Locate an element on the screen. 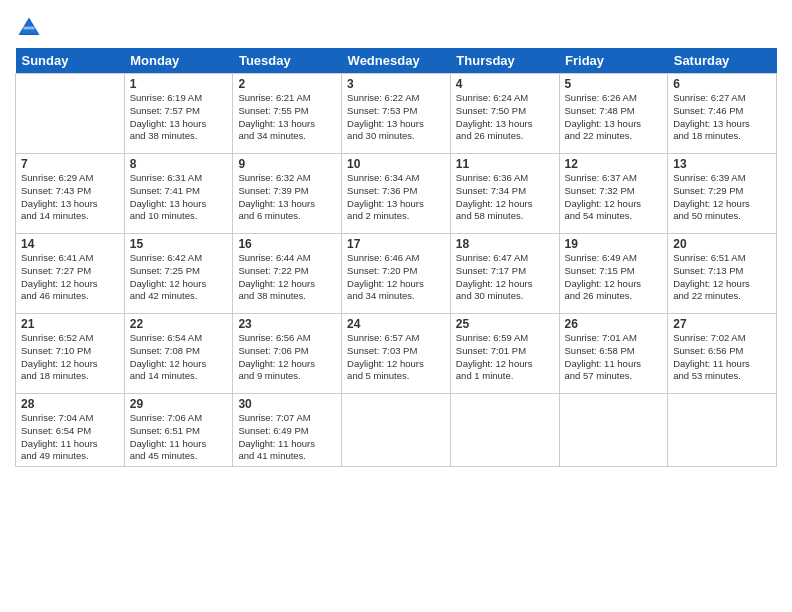  calendar-week-2: 7Sunrise: 6:29 AM Sunset: 7:43 PM Daylig… is located at coordinates (396, 194).